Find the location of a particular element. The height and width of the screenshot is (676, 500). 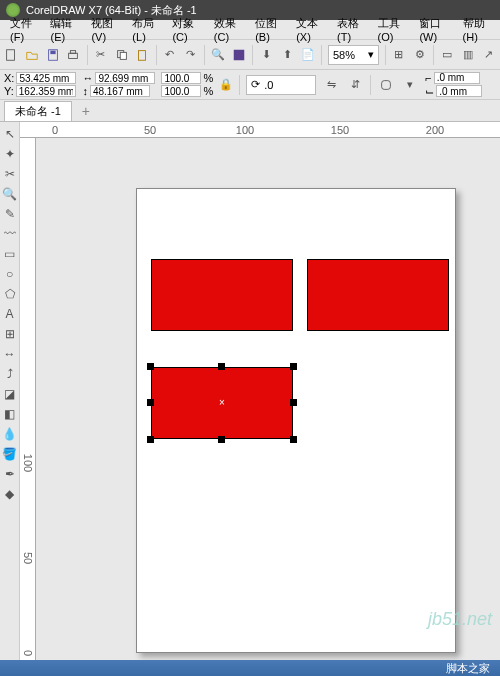

cut-icon: ✂ is located at coordinates (102, 55).